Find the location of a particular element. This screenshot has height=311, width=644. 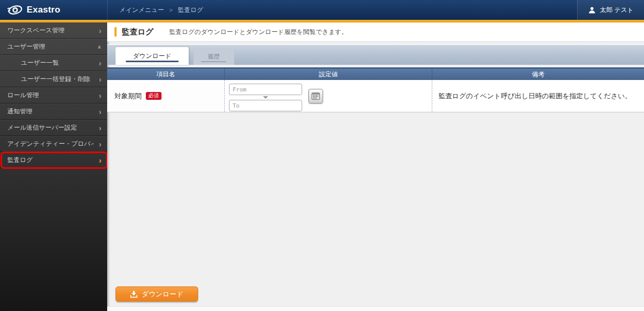

to-date-input is located at coordinates (266, 106).